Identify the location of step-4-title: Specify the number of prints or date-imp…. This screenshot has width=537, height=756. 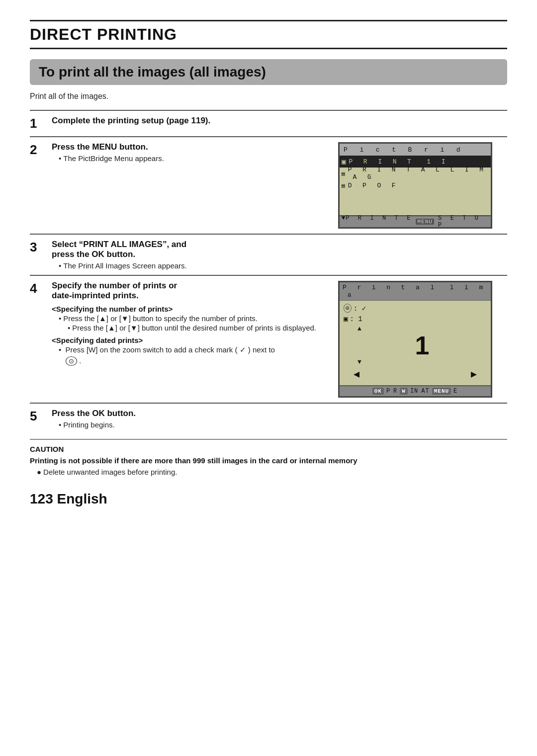
(190, 291).